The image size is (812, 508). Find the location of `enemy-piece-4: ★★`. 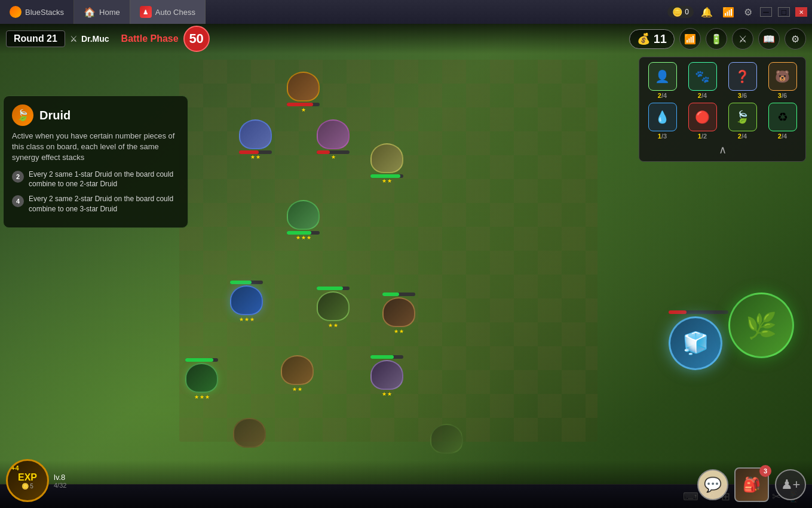

enemy-piece-4: ★★ is located at coordinates (387, 164).